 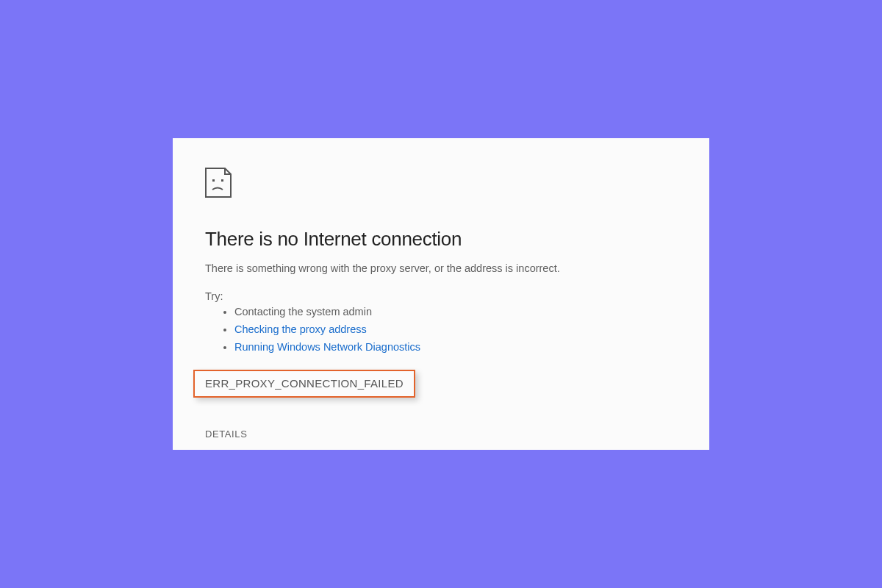 What do you see at coordinates (441, 184) in the screenshot?
I see `sad-page-icon` at bounding box center [441, 184].